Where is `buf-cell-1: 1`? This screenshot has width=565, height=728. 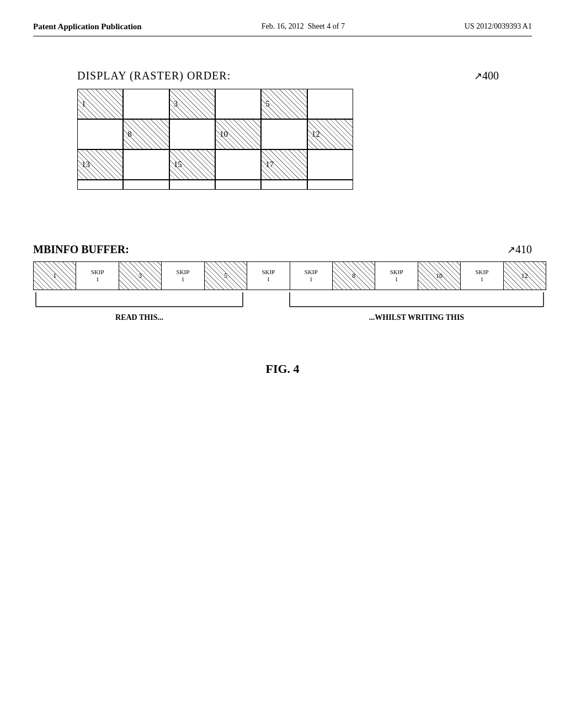 buf-cell-1: 1 is located at coordinates (55, 276).